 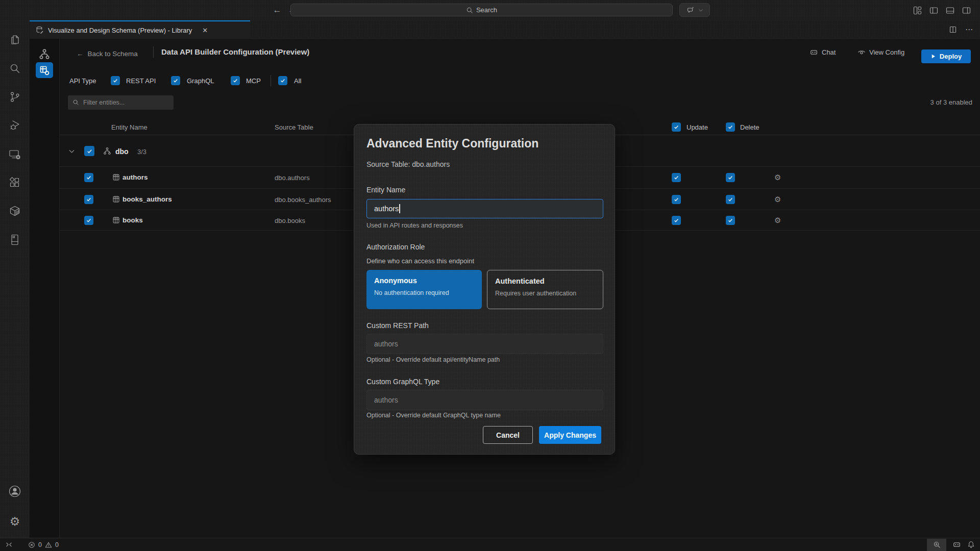 What do you see at coordinates (386, 190) in the screenshot?
I see `entity-name-label: Entity Name` at bounding box center [386, 190].